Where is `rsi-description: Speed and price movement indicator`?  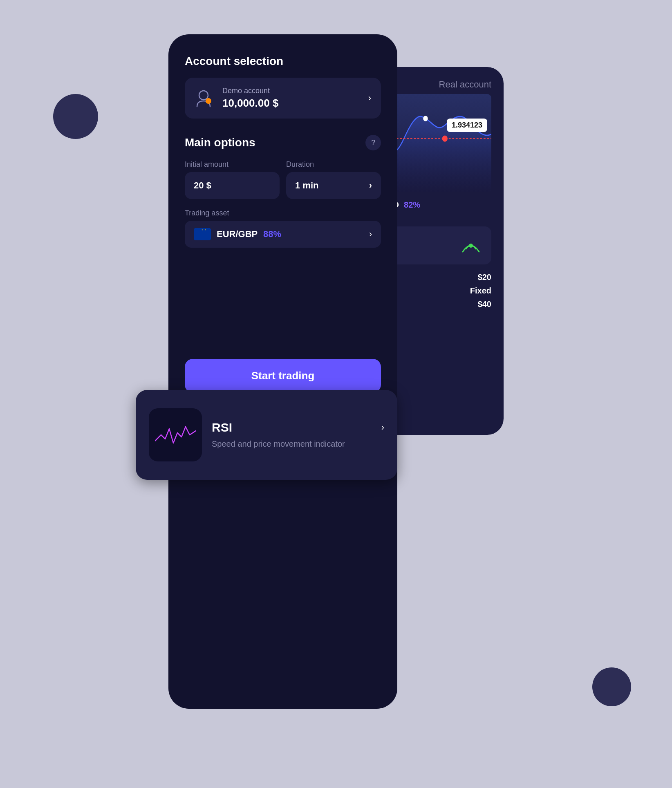 rsi-description: Speed and price movement indicator is located at coordinates (298, 444).